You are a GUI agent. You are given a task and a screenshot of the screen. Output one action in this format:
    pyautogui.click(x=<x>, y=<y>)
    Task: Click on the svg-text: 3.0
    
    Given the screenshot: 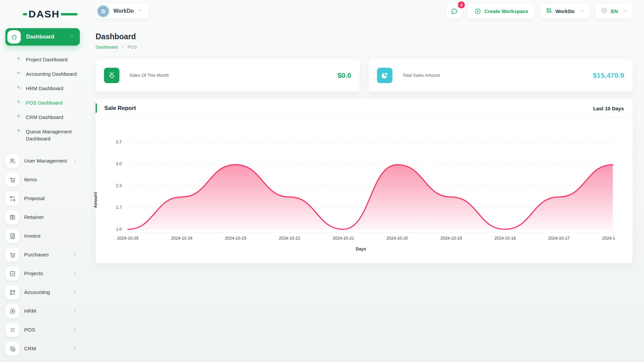 What is the action you would take?
    pyautogui.click(x=119, y=164)
    